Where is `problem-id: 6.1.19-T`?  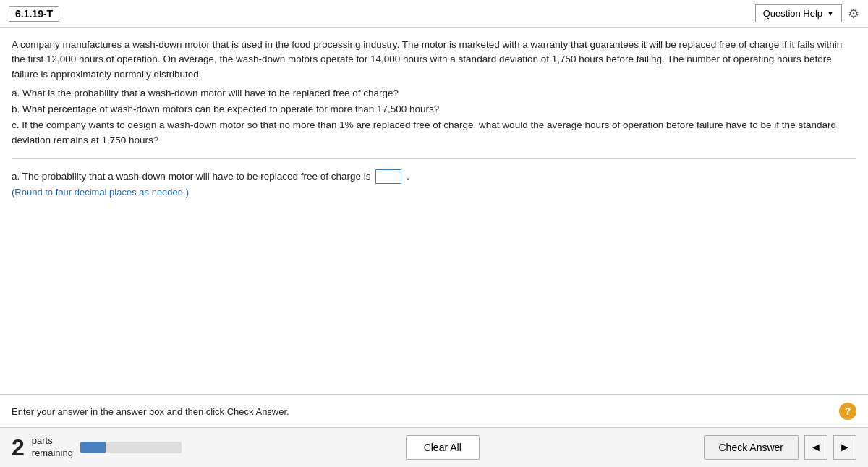 problem-id: 6.1.19-T is located at coordinates (34, 14).